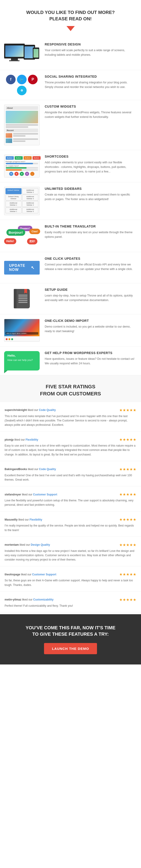  What do you see at coordinates (14, 51) in the screenshot?
I see `monitor-icon` at bounding box center [14, 51].